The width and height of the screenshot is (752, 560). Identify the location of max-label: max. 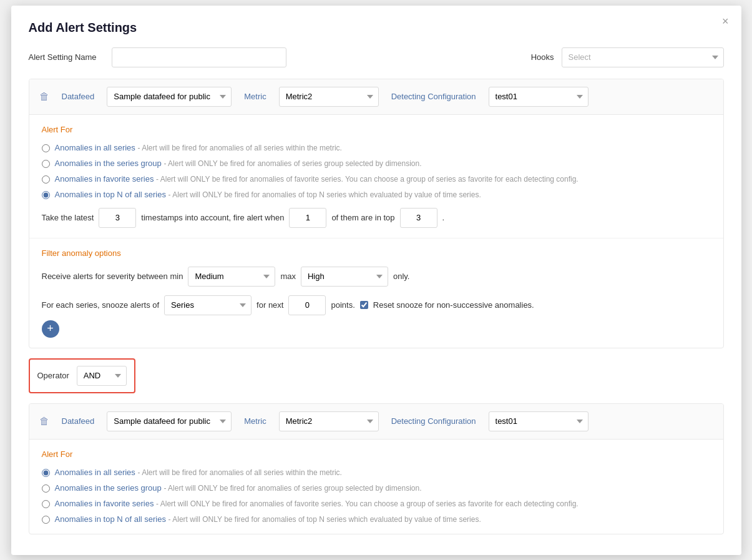
(288, 276).